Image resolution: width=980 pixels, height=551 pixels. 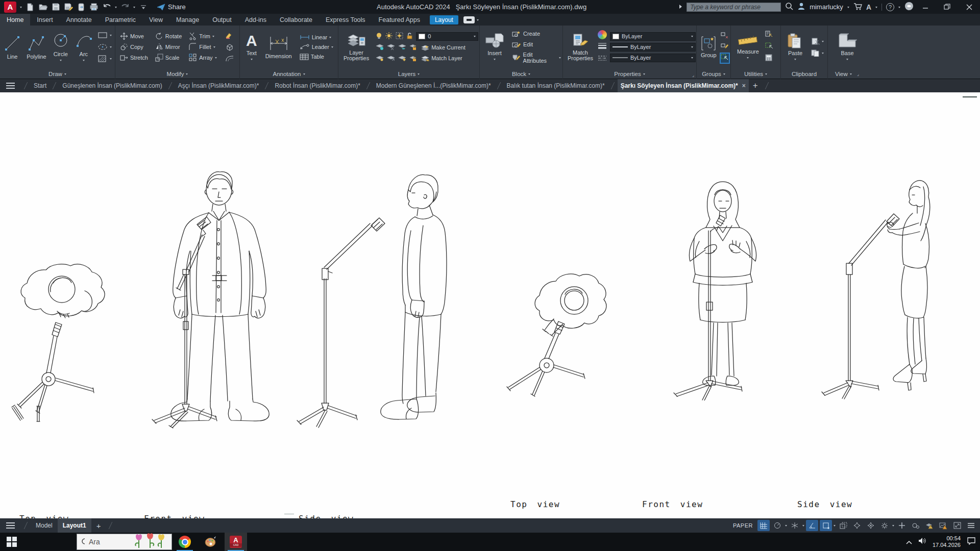 What do you see at coordinates (380, 48) in the screenshot?
I see `layer-freeze-icon` at bounding box center [380, 48].